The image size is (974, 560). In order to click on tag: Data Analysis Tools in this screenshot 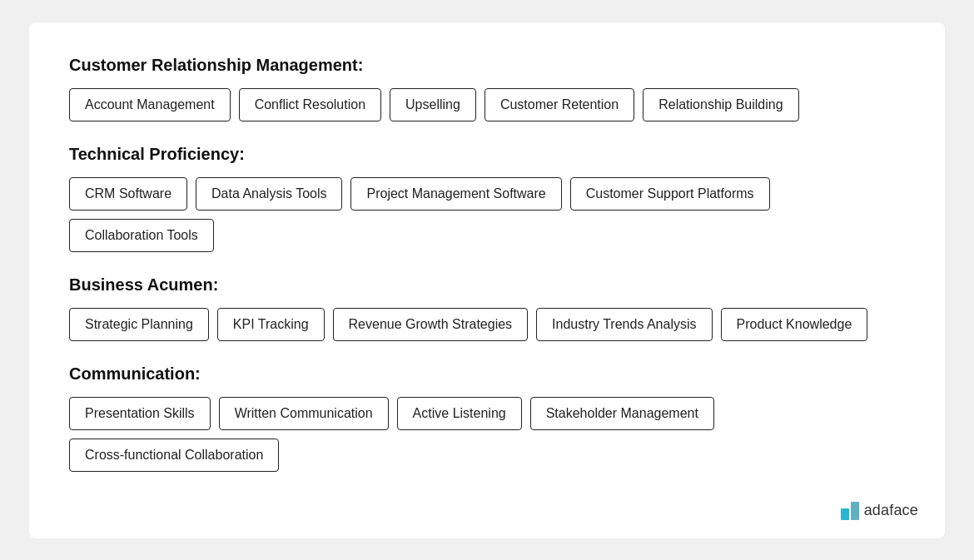, I will do `click(269, 194)`.